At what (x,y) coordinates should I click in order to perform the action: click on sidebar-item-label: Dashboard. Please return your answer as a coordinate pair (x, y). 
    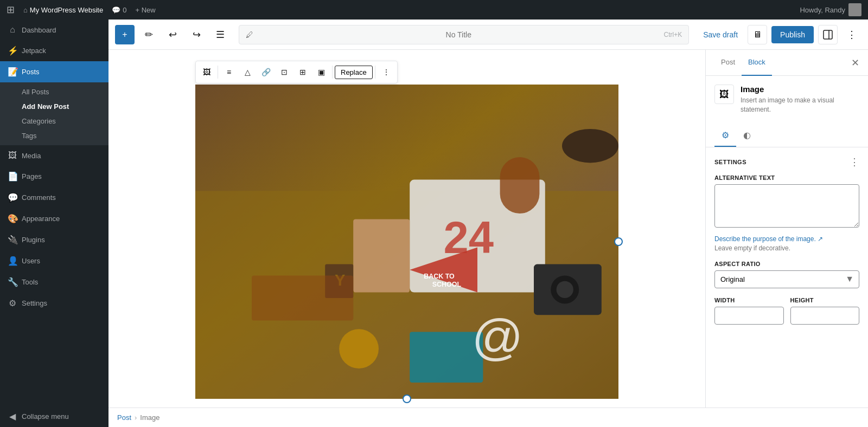
    Looking at the image, I should click on (39, 30).